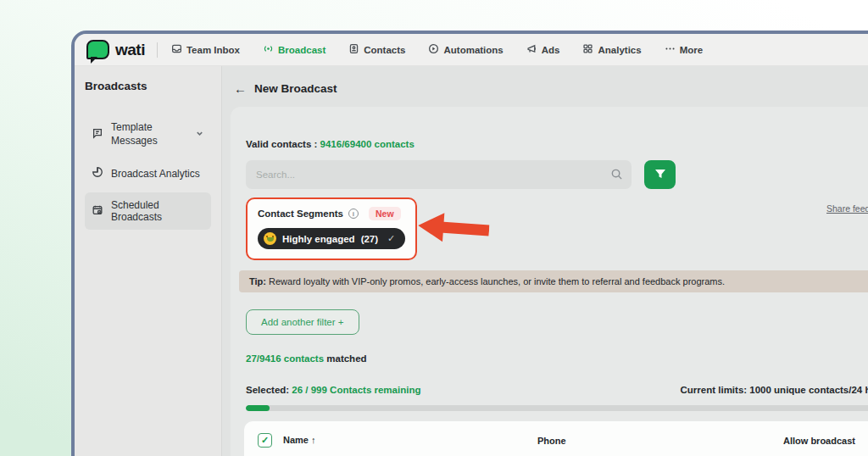 This screenshot has width=868, height=456. I want to click on back-arrow-icon: ←, so click(241, 88).